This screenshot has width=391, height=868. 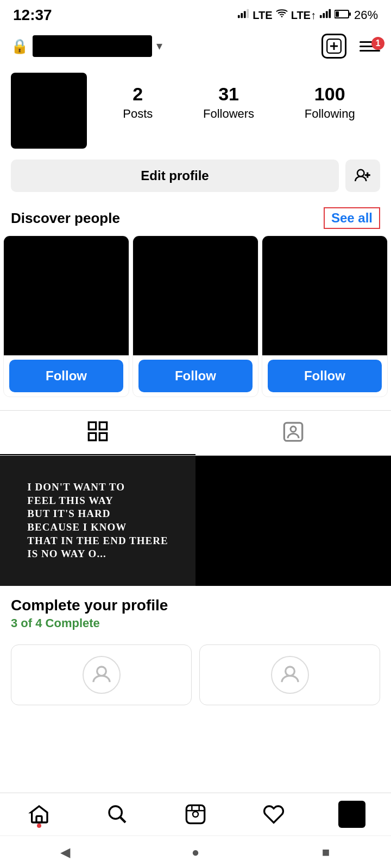 I want to click on follow-button-2: Follow, so click(x=195, y=376).